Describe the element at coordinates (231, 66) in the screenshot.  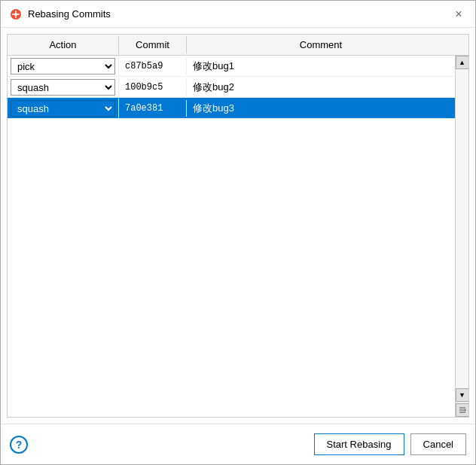
I see `table-row: pick reword edit squash fixup drop c87b5…` at that location.